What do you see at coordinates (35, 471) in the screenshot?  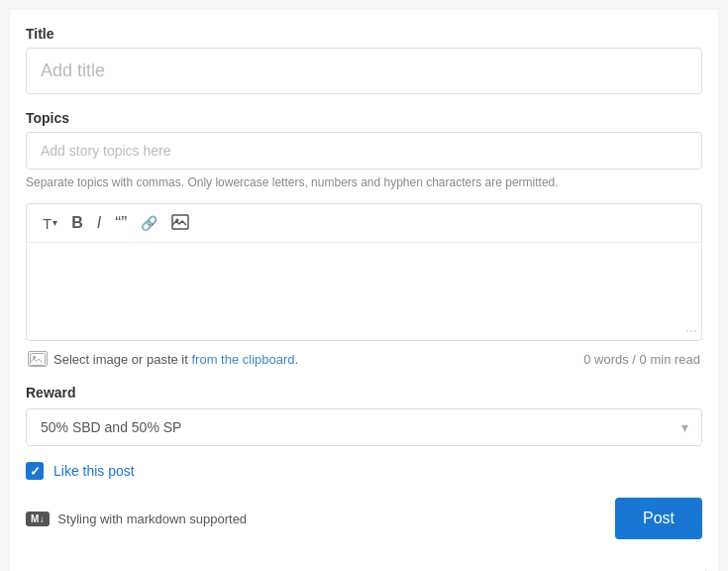 I see `like-post-checkbox: ✓` at bounding box center [35, 471].